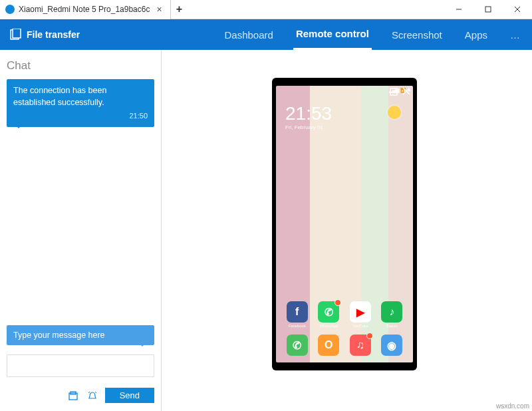  Describe the element at coordinates (266, 35) in the screenshot. I see `top-nav: File transfer Dashboard Remote control S…` at that location.